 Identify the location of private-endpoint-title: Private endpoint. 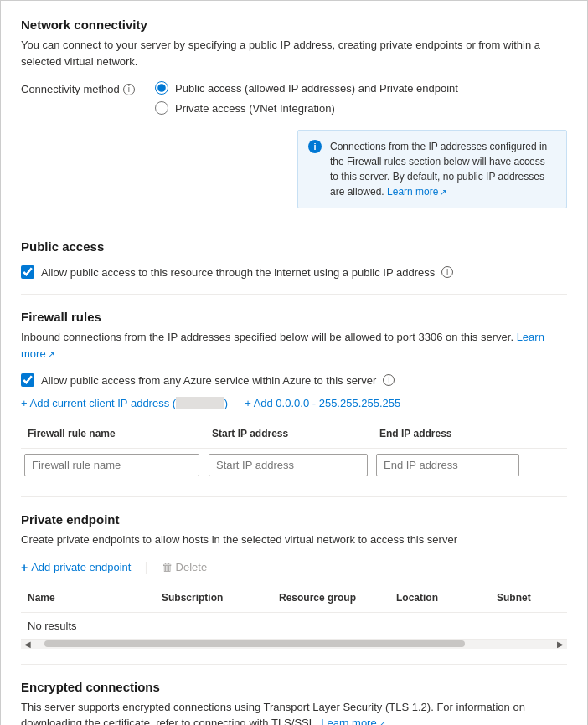
(294, 519).